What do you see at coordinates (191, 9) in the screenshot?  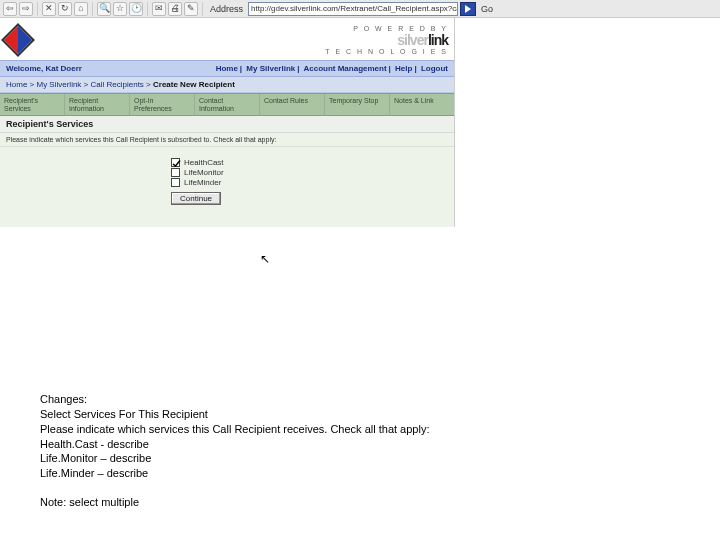 I see `edit-icon: ✎` at bounding box center [191, 9].